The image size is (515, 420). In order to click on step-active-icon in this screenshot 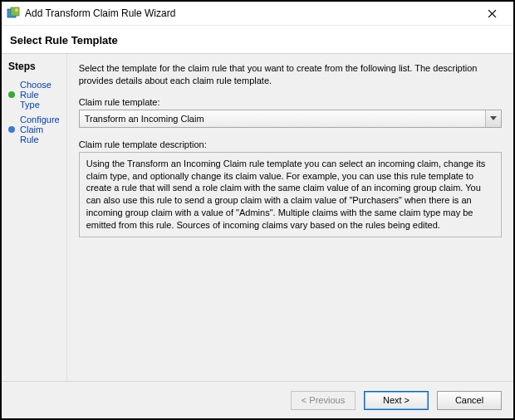, I will do `click(12, 95)`.